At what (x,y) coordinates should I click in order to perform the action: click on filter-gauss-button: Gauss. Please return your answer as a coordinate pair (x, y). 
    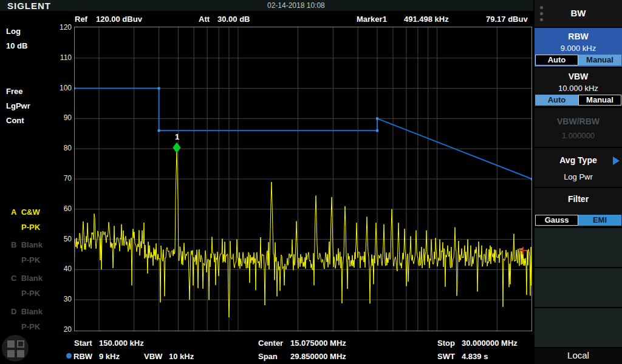
    Looking at the image, I should click on (556, 220).